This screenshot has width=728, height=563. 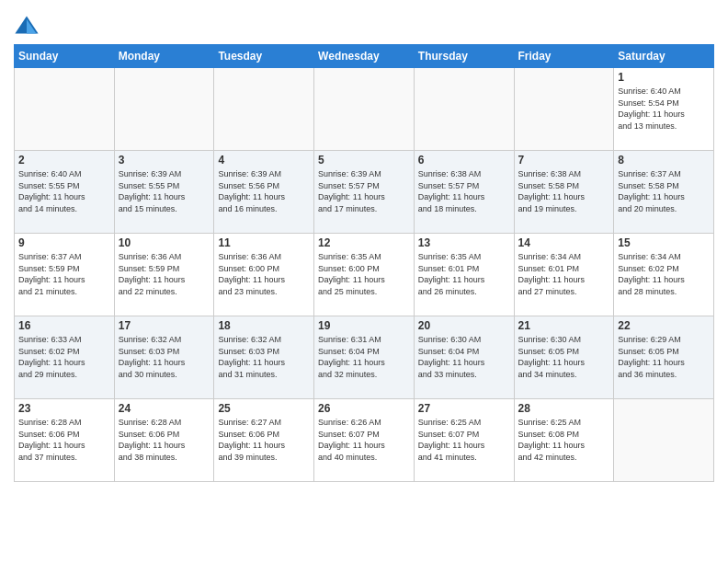 What do you see at coordinates (364, 160) in the screenshot?
I see `day-number: 5` at bounding box center [364, 160].